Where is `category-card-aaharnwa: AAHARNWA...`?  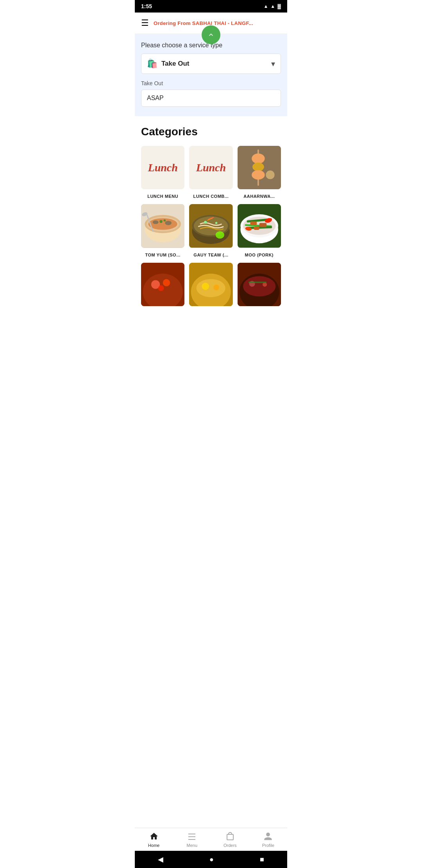
category-card-aaharnwa: AAHARNWA... is located at coordinates (259, 173).